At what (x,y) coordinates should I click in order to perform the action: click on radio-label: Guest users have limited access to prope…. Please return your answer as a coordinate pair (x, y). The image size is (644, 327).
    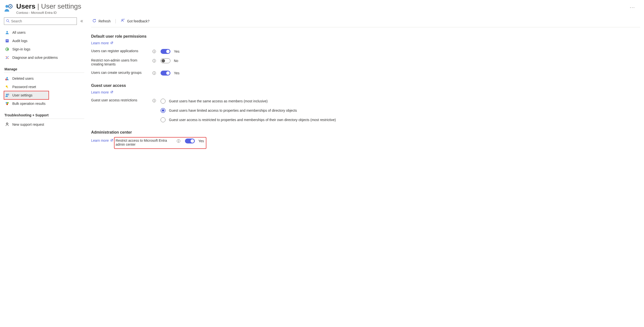
    Looking at the image, I should click on (233, 110).